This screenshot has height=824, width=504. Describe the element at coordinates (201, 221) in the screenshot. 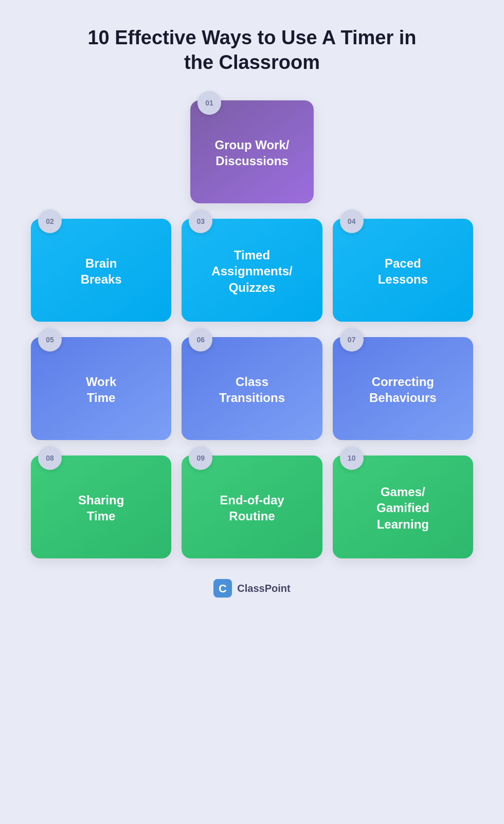

I see `badge-3: 03` at that location.